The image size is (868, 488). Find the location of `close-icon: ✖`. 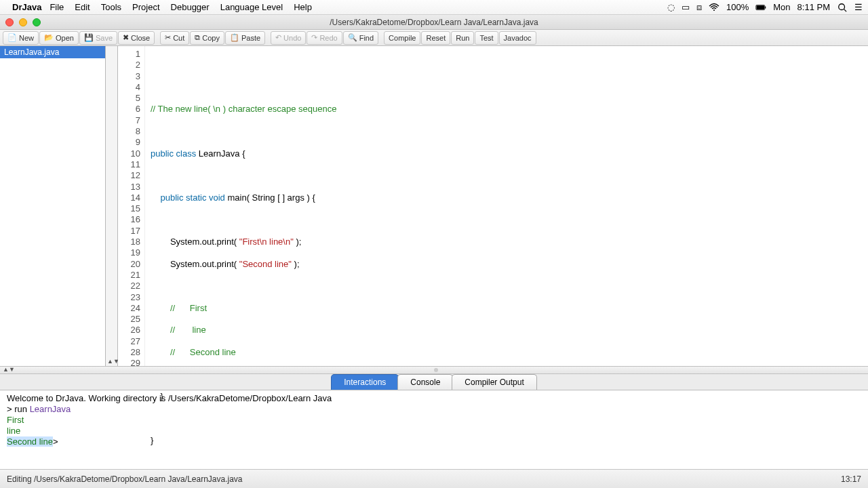

close-icon: ✖ is located at coordinates (126, 38).